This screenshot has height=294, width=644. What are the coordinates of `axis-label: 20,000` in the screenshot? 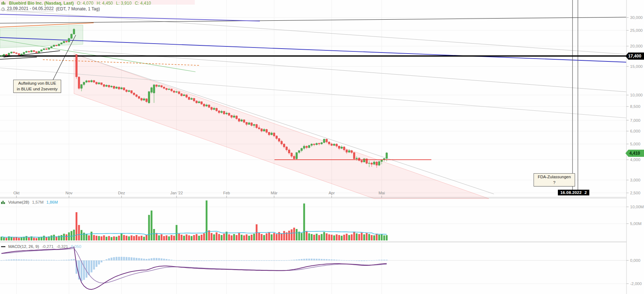 It's located at (636, 46).